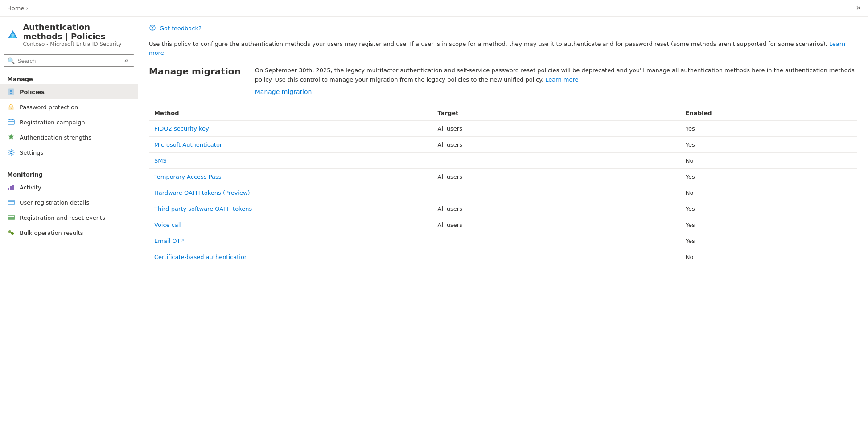  Describe the element at coordinates (69, 107) in the screenshot. I see `sidebar-item-password-protection: Password protection` at that location.